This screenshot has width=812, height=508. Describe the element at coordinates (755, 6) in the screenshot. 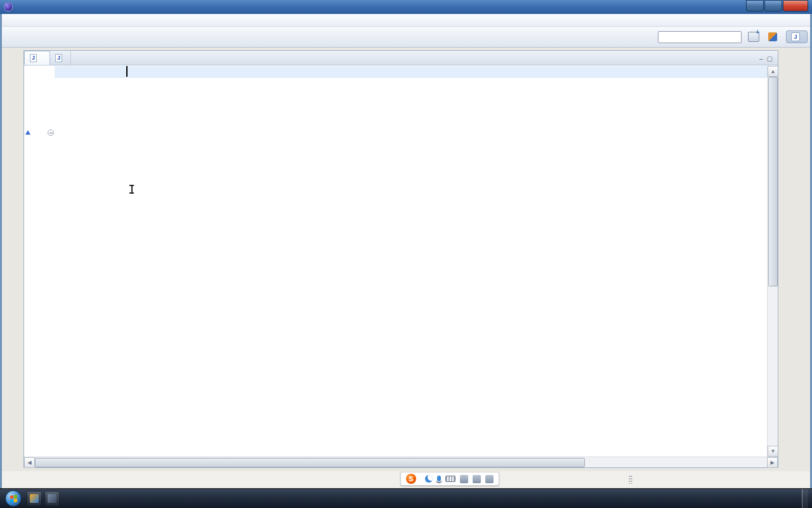

I see `minimize-button` at that location.